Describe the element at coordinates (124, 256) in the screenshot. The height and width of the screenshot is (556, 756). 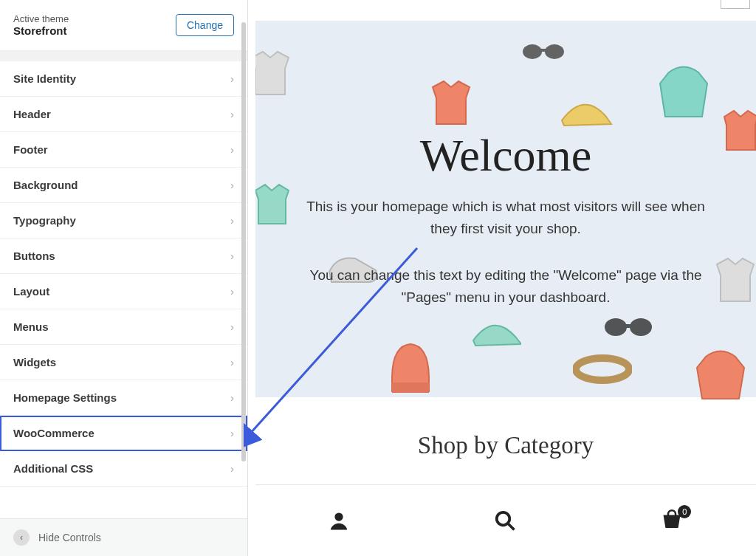
I see `menu-item-buttons: Buttons ›` at that location.